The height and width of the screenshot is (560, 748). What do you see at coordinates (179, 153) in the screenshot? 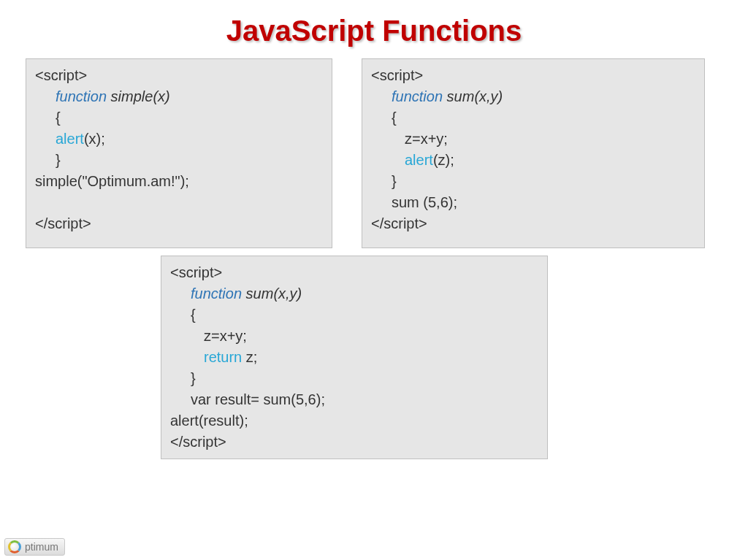
I see `code-example-simple: <script> function simple(x) { alert(x); …` at bounding box center [179, 153].